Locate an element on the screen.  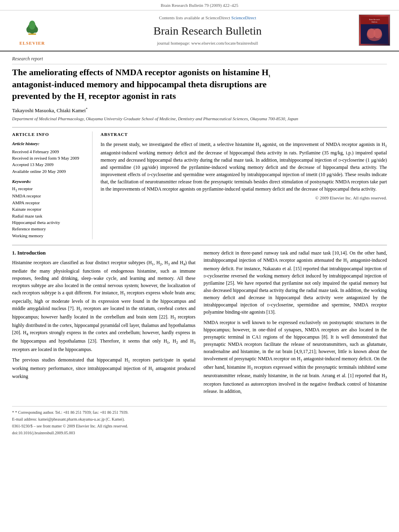
elsevier-logo is located at coordinates (32, 27).